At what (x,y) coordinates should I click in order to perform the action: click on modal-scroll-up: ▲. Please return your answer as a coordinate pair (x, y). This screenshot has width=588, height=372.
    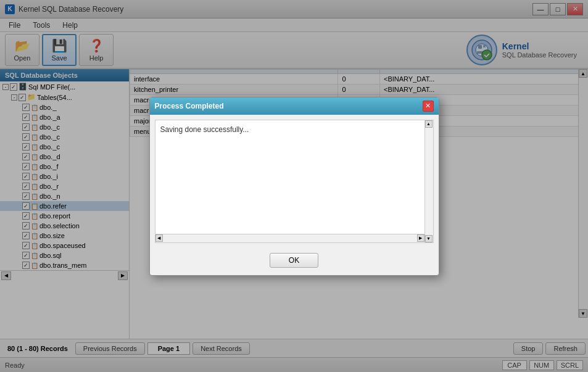
    Looking at the image, I should click on (429, 124).